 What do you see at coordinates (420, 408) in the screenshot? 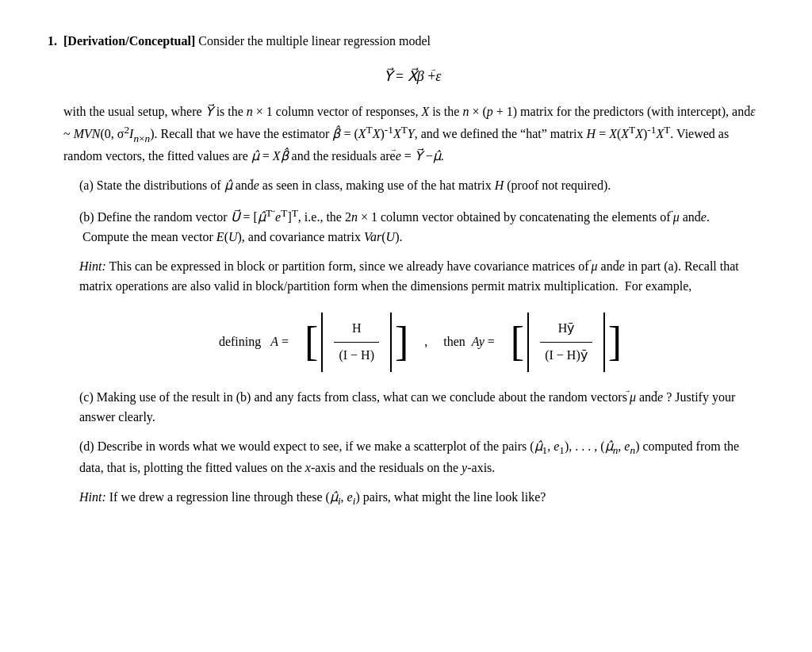
I see `part-c-text: (c) Making use of the result in (b) and …` at bounding box center [420, 408].